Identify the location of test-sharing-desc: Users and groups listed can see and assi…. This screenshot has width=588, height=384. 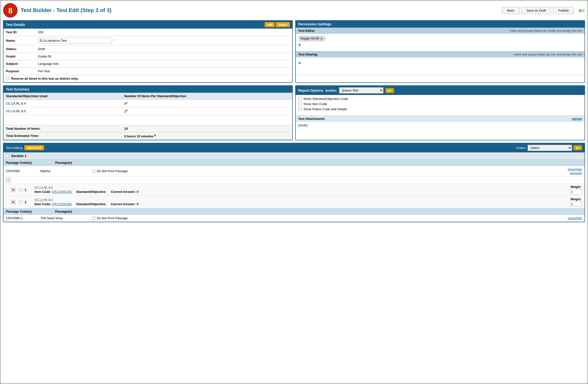
(548, 54).